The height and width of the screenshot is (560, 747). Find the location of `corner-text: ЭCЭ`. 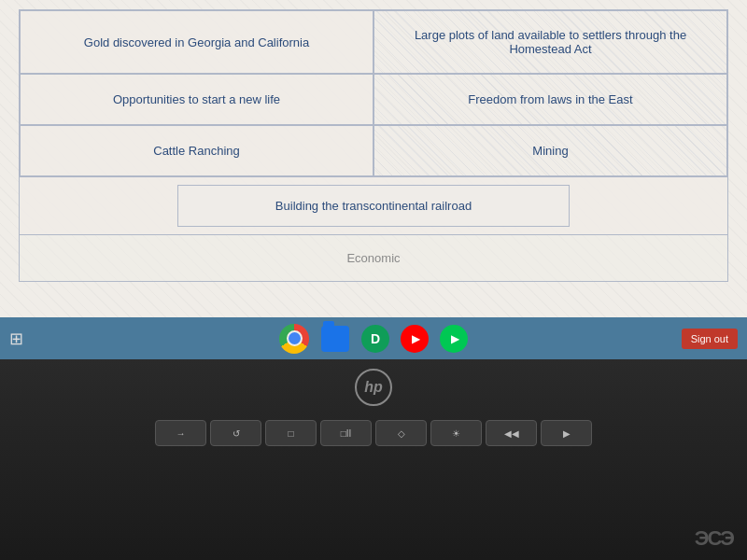

corner-text: ЭCЭ is located at coordinates (713, 539).